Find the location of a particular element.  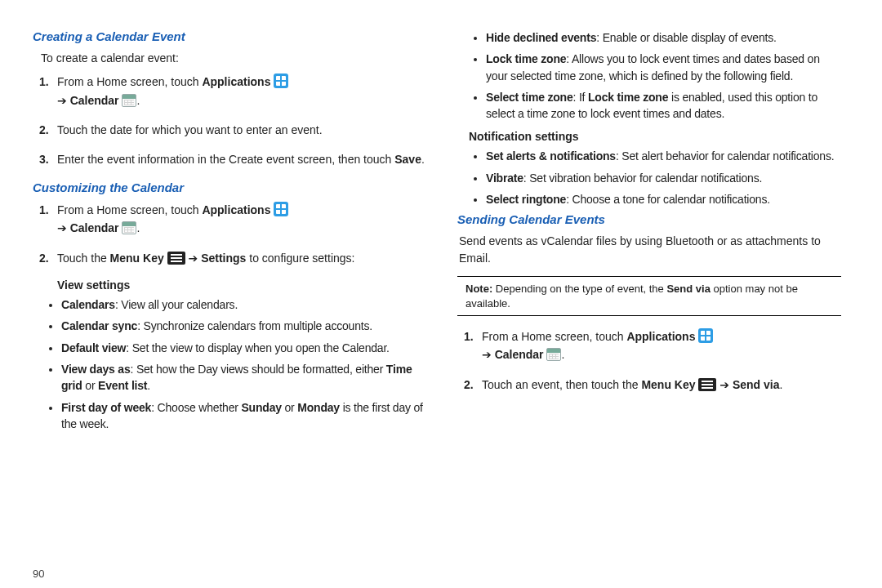

cust-step-1: From a Home screen, touch Applications ➔… is located at coordinates (241, 219).